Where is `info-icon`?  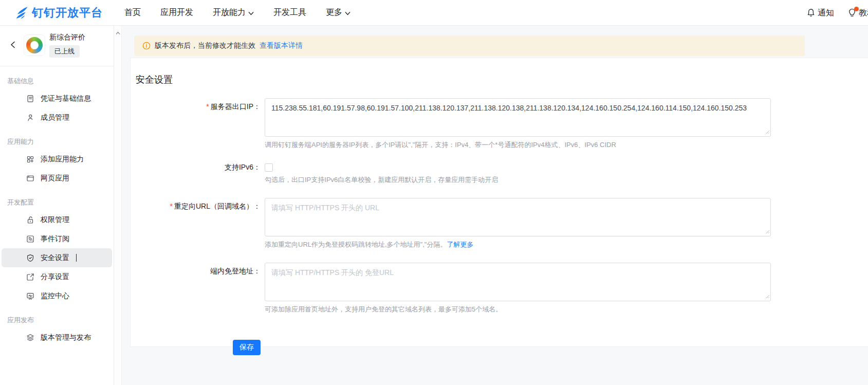 info-icon is located at coordinates (146, 46).